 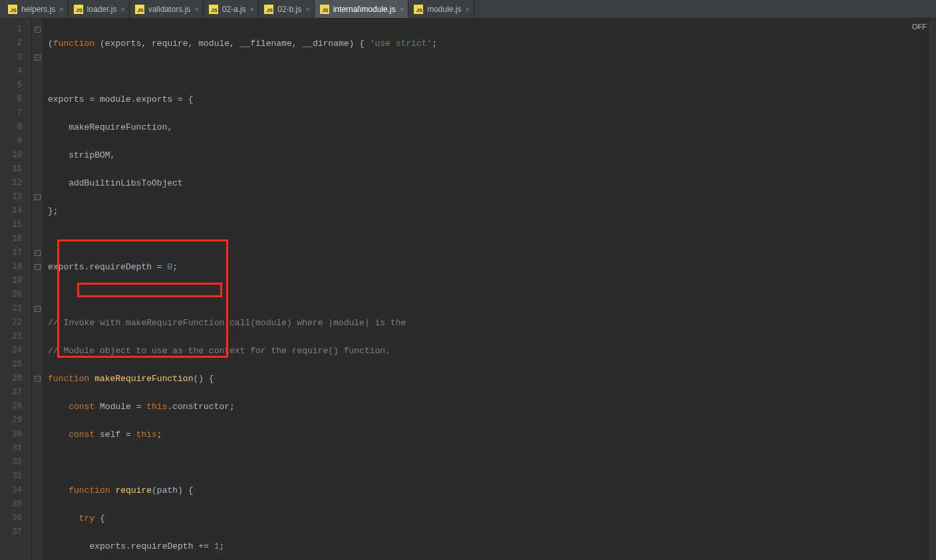 What do you see at coordinates (166, 9) in the screenshot?
I see `tab-validators: JSvalidators.js×` at bounding box center [166, 9].